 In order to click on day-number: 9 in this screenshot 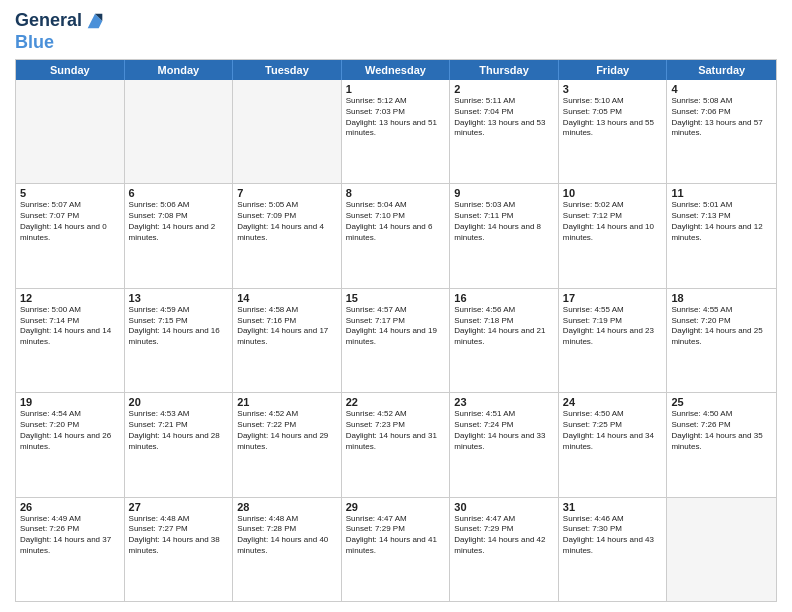, I will do `click(504, 193)`.